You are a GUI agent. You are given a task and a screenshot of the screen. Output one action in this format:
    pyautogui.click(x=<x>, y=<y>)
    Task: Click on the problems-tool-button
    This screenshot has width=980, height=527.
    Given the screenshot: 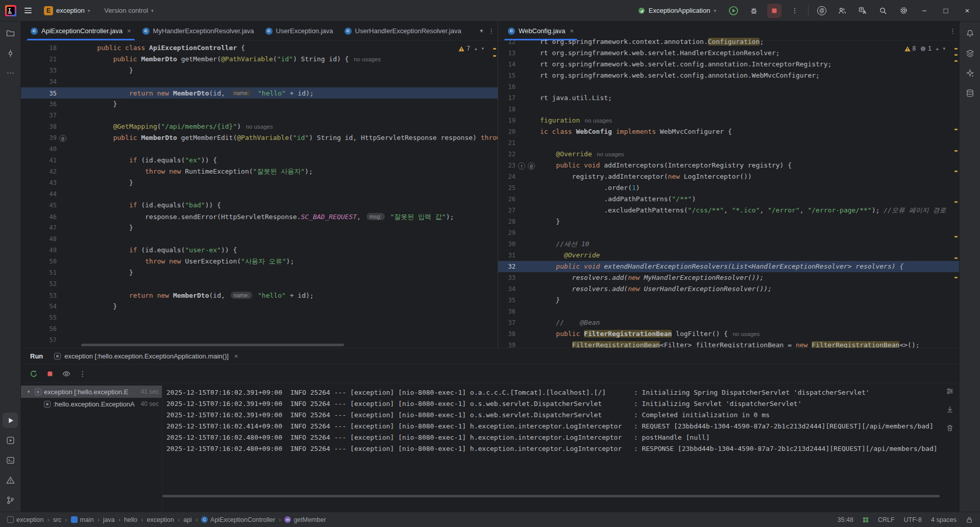 What is the action you would take?
    pyautogui.click(x=10, y=480)
    